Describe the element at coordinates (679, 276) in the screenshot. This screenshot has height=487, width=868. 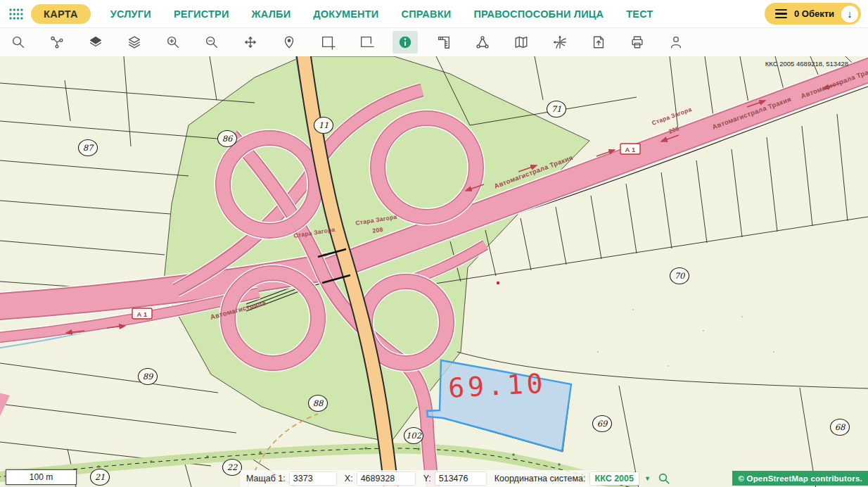
I see `parcel-number-marker: 70` at that location.